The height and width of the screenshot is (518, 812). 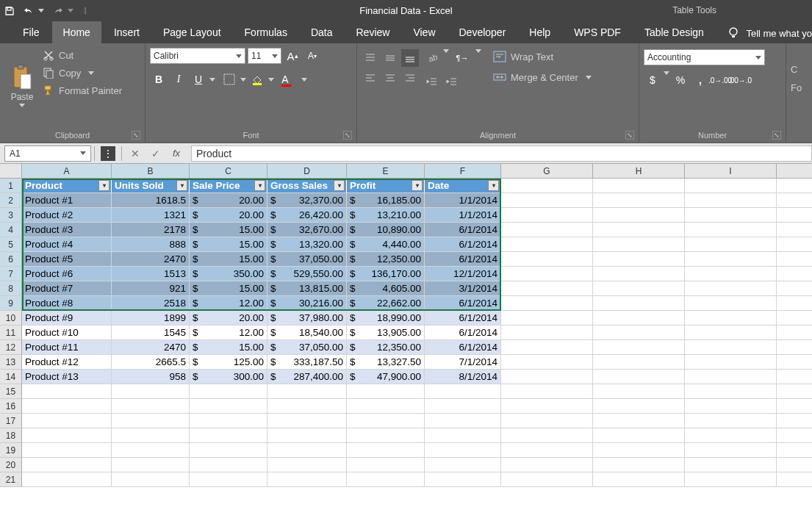 I want to click on bold-button: B, so click(x=159, y=79).